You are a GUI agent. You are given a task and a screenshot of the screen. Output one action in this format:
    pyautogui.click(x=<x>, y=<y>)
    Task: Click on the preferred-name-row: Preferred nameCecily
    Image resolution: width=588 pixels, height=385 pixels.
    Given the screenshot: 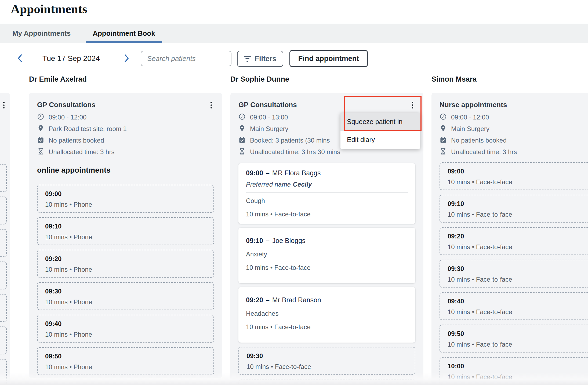 What is the action you would take?
    pyautogui.click(x=327, y=184)
    